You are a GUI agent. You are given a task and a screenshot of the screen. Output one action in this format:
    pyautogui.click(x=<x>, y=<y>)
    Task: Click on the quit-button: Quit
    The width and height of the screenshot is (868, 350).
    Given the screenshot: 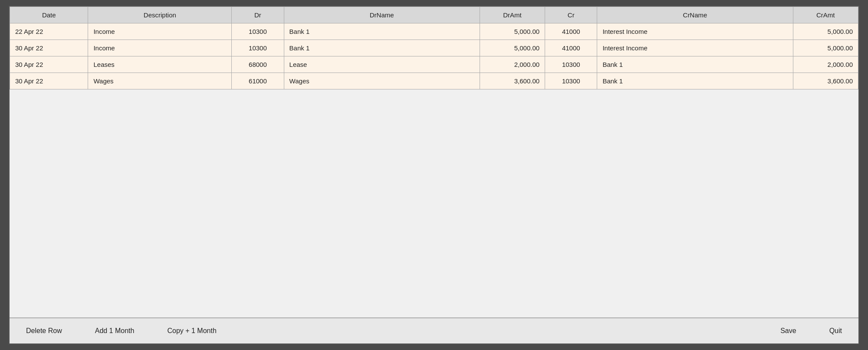 What is the action you would take?
    pyautogui.click(x=836, y=331)
    